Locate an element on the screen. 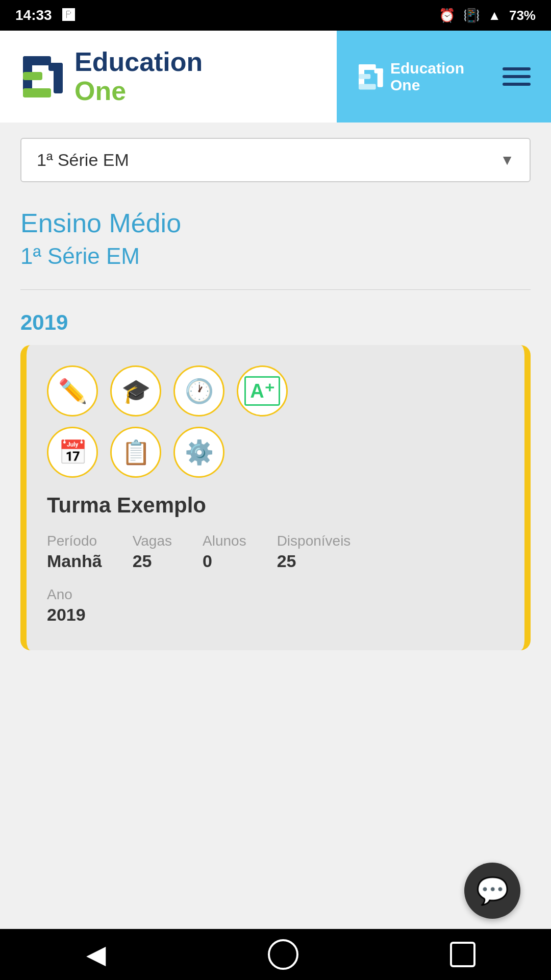  bottom-navigation: ◀ is located at coordinates (276, 954).